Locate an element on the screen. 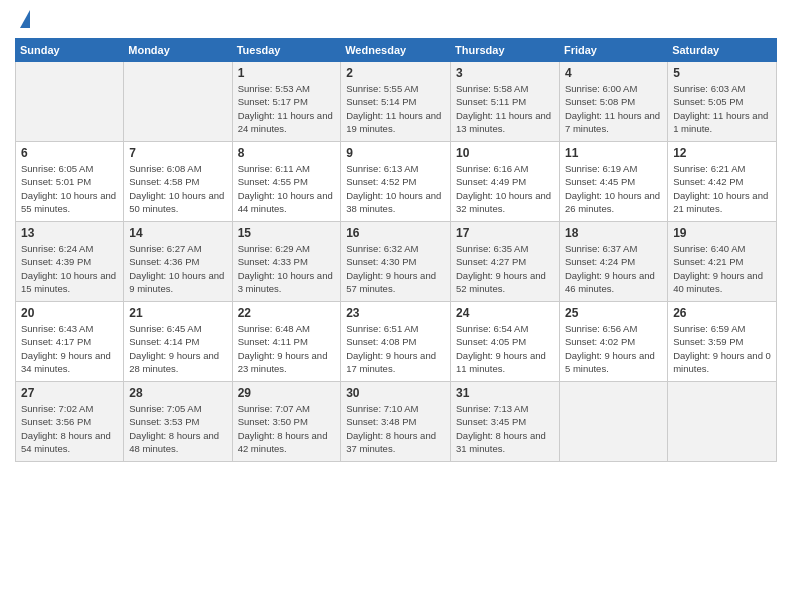 This screenshot has height=612, width=792. calendar-header-row: SundayMondayTuesdayWednesdayThursdayFrid… is located at coordinates (396, 50).